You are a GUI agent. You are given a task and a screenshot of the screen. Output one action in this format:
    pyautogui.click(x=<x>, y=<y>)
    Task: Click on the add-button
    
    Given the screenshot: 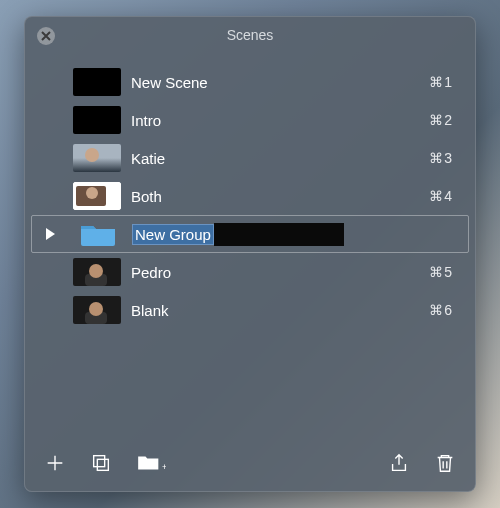 What is the action you would take?
    pyautogui.click(x=55, y=463)
    